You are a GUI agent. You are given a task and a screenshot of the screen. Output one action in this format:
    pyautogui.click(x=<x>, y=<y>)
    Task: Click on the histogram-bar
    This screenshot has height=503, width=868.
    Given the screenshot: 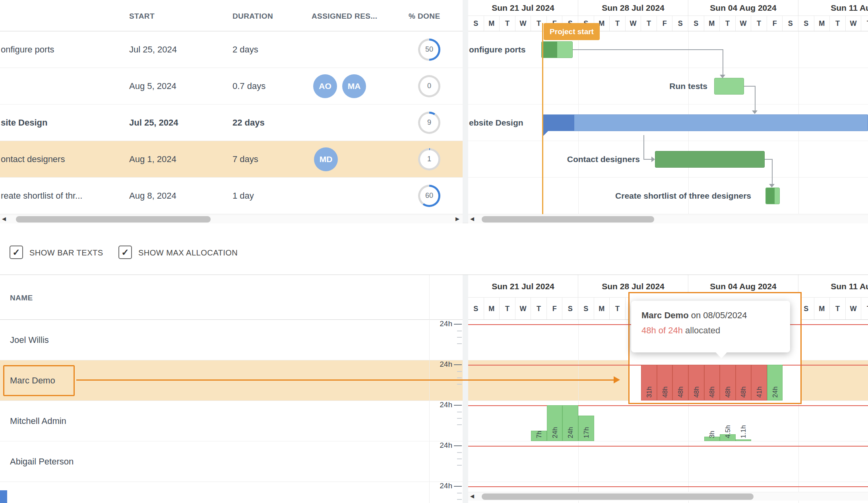 What is the action you would take?
    pyautogui.click(x=744, y=440)
    